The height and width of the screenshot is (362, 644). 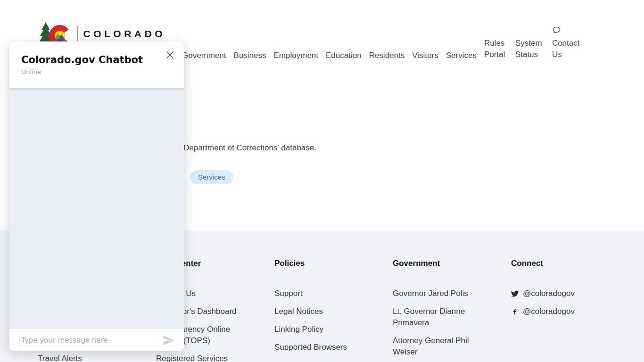 What do you see at coordinates (91, 340) in the screenshot?
I see `chatbot-message-input` at bounding box center [91, 340].